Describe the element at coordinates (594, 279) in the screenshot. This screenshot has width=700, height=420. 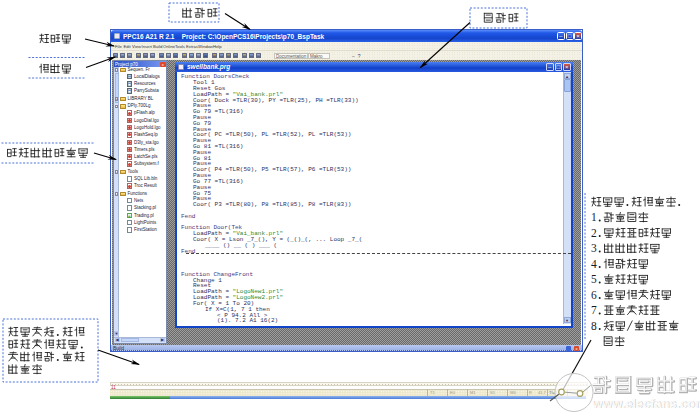
I see `svg-text: 5` at that location.